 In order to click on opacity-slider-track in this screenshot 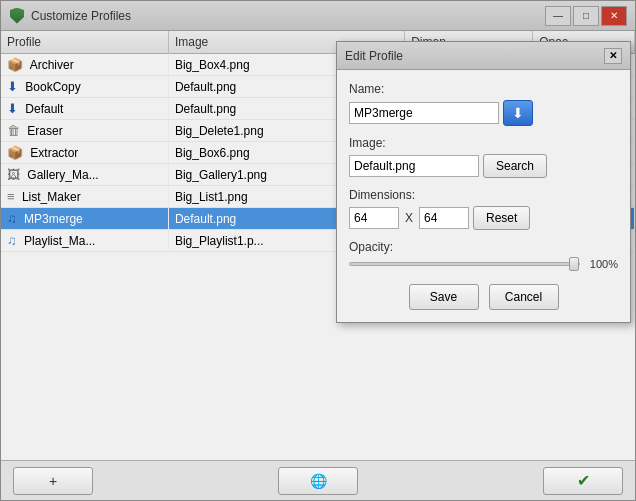, I will do `click(464, 264)`.